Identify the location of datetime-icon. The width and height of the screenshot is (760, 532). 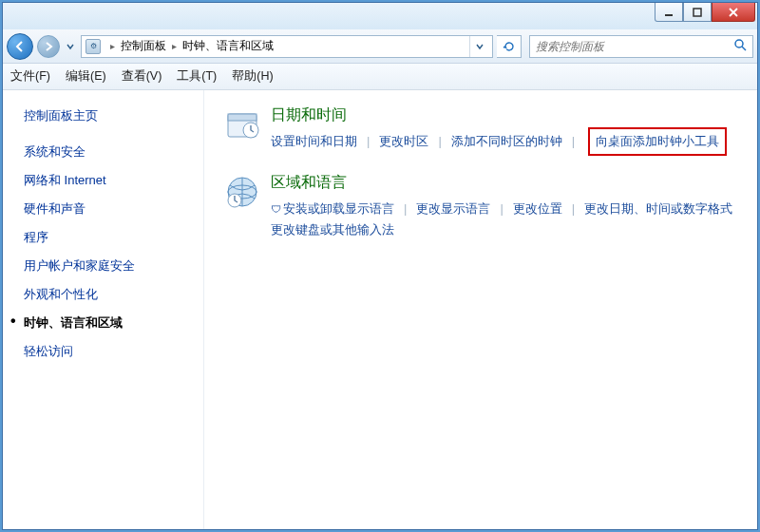
(242, 124).